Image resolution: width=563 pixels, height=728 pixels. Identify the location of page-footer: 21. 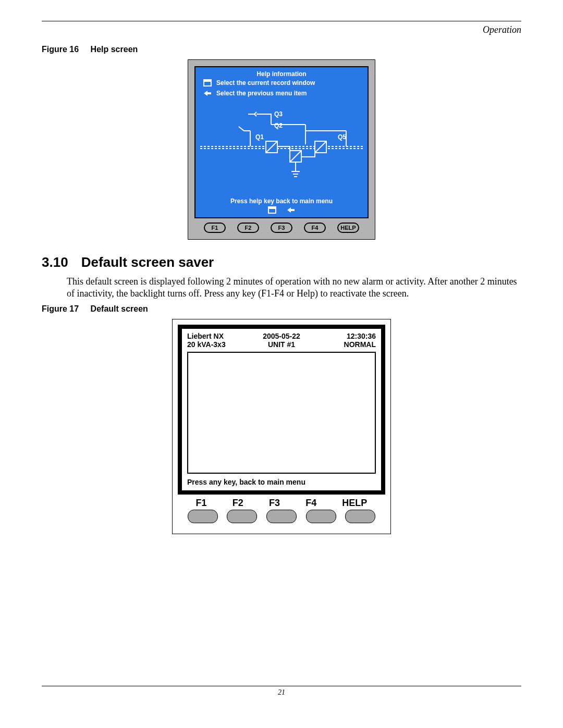
(282, 689).